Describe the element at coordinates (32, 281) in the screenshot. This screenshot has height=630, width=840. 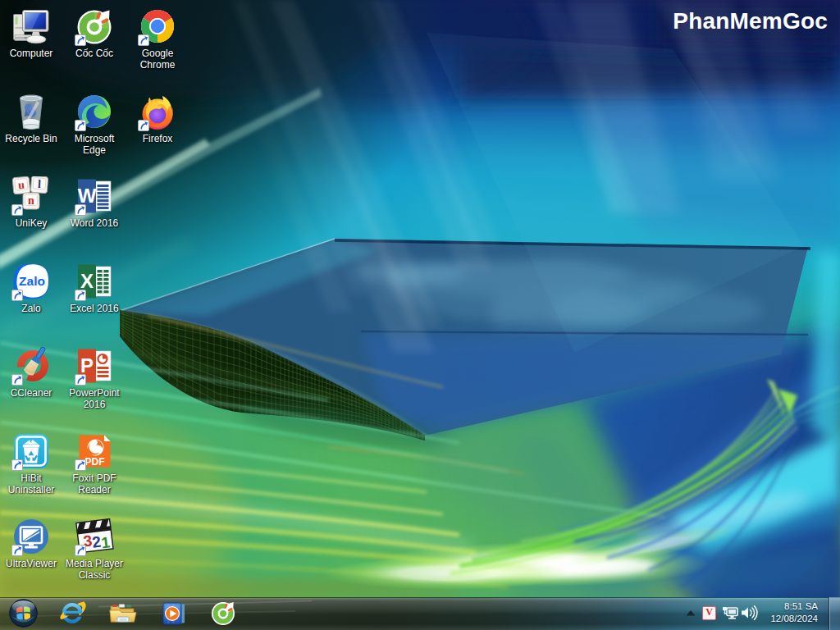
I see `svg-text: Zalo` at that location.